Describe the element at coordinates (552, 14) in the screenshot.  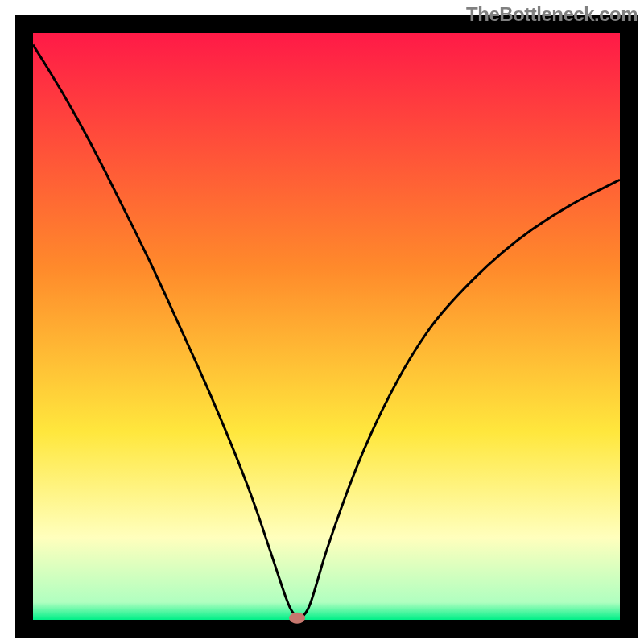
I see `watermark-text: TheBottleneck.com` at that location.